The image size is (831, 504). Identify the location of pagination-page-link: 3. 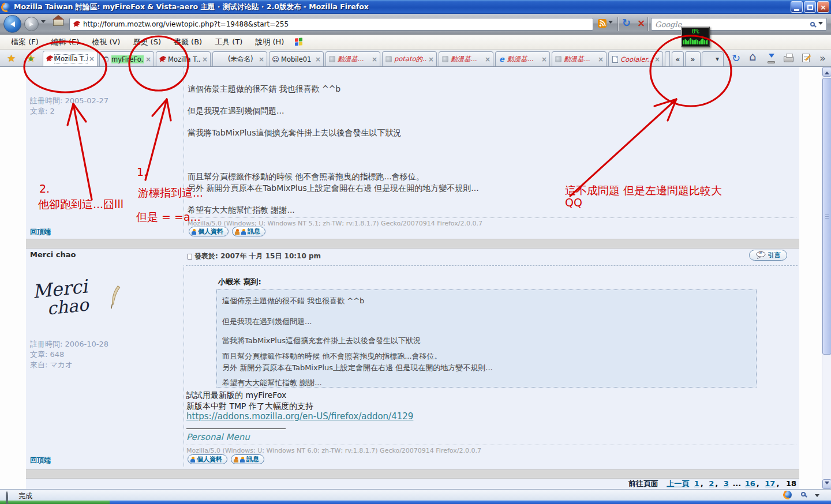
(726, 483).